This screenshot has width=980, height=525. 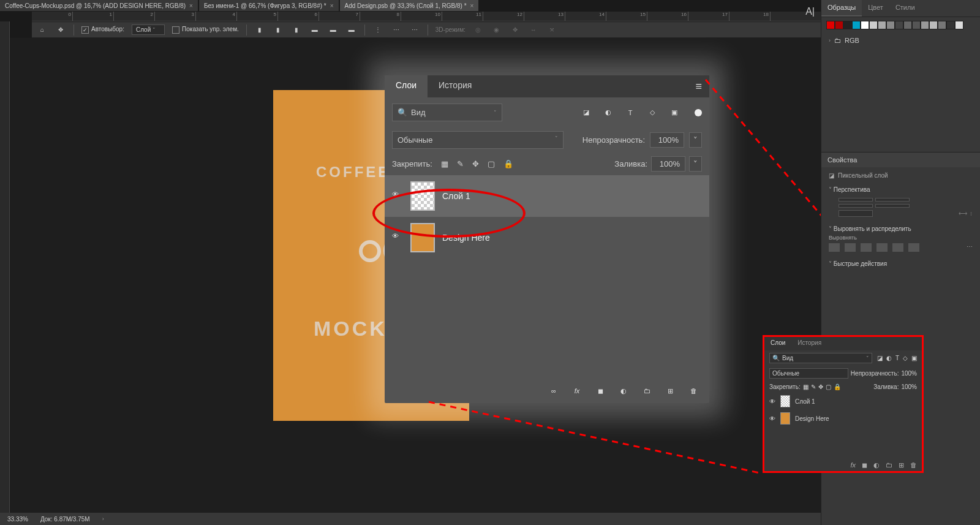 I want to click on align-center-h-icon: ▮, so click(x=278, y=30).